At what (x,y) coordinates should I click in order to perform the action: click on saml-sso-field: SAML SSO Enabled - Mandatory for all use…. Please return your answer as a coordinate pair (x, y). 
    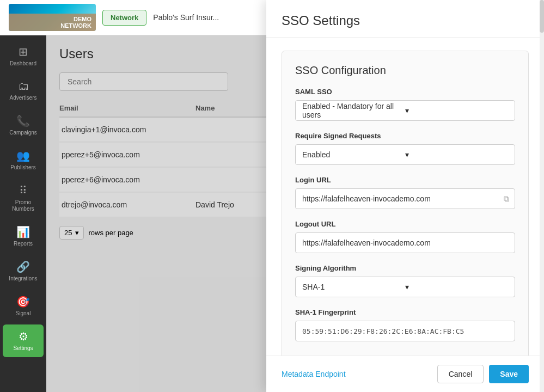
    Looking at the image, I should click on (405, 105).